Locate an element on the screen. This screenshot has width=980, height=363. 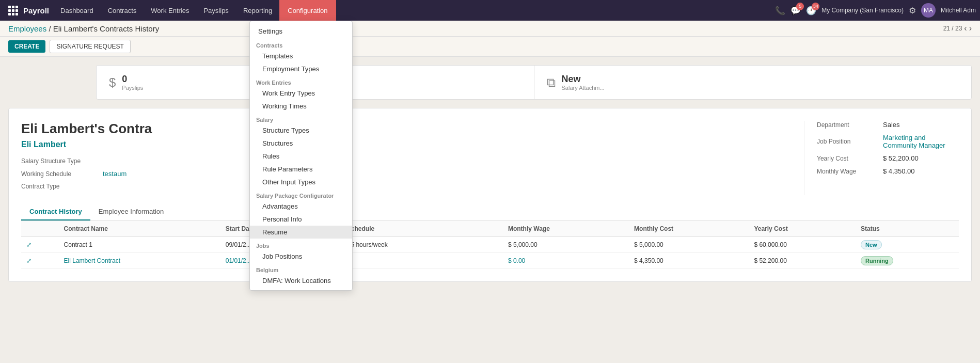
menu-rule-parameters: Rule Parameters is located at coordinates (301, 169).